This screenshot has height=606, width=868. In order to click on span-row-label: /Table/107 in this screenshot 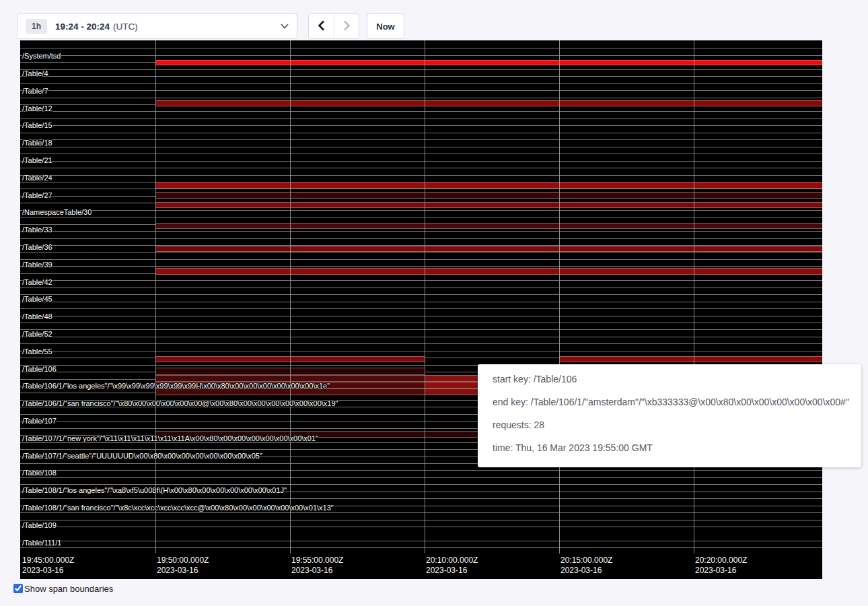, I will do `click(39, 422)`.